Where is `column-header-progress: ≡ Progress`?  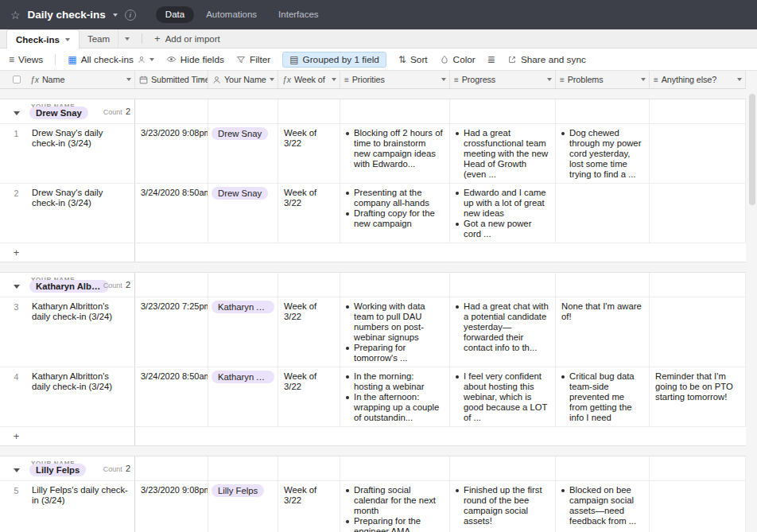 column-header-progress: ≡ Progress is located at coordinates (503, 80).